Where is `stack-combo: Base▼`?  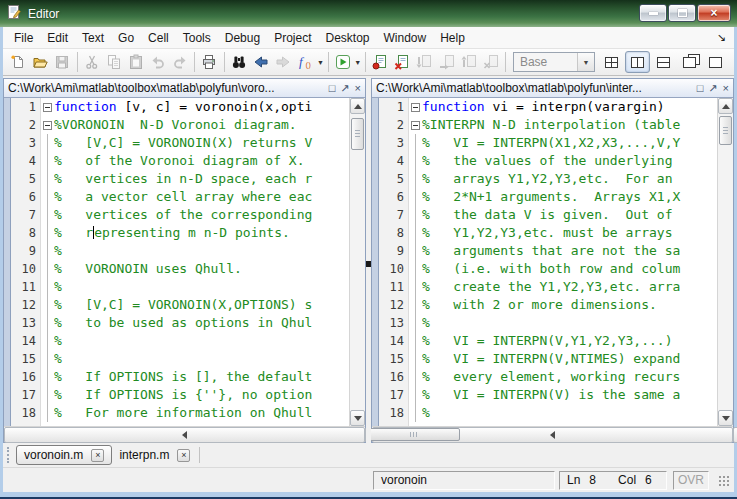
stack-combo: Base▼ is located at coordinates (554, 62).